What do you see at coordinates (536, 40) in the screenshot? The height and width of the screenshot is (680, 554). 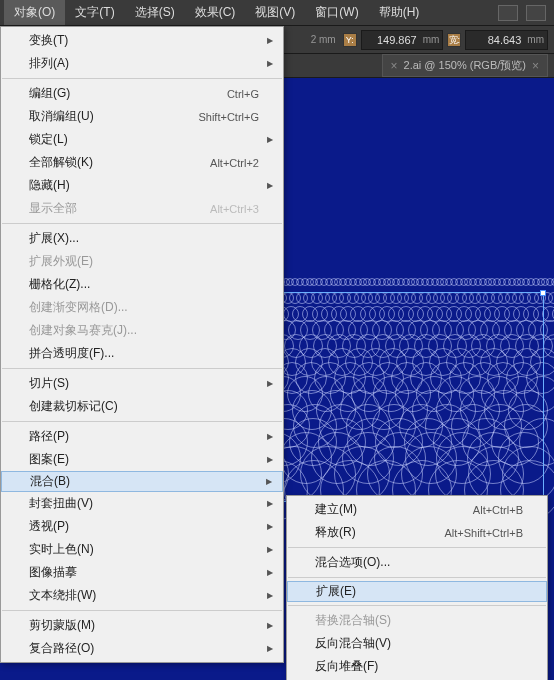 I see `w-unit: mm` at bounding box center [536, 40].